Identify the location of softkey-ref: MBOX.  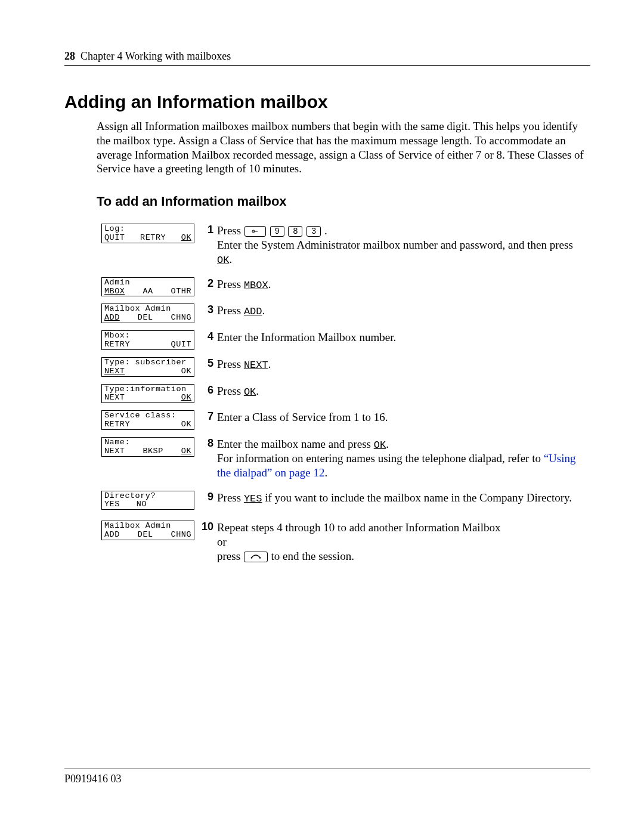
(256, 285).